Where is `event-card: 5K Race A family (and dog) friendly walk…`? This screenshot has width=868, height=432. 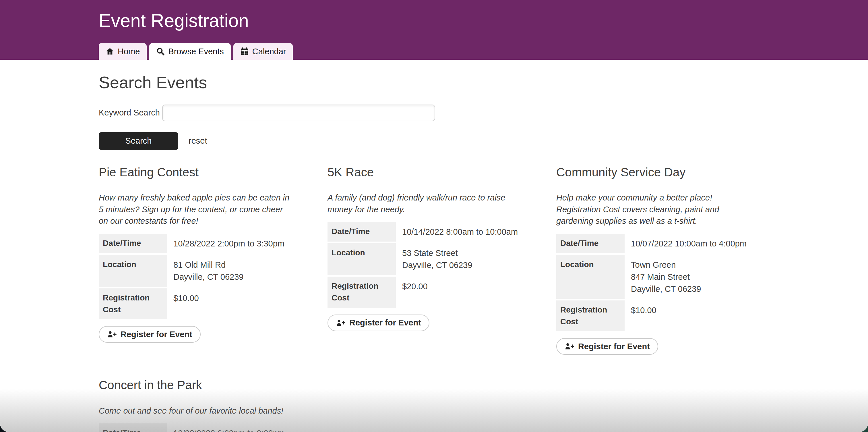
event-card: 5K Race A family (and dog) friendly walk… is located at coordinates (424, 248).